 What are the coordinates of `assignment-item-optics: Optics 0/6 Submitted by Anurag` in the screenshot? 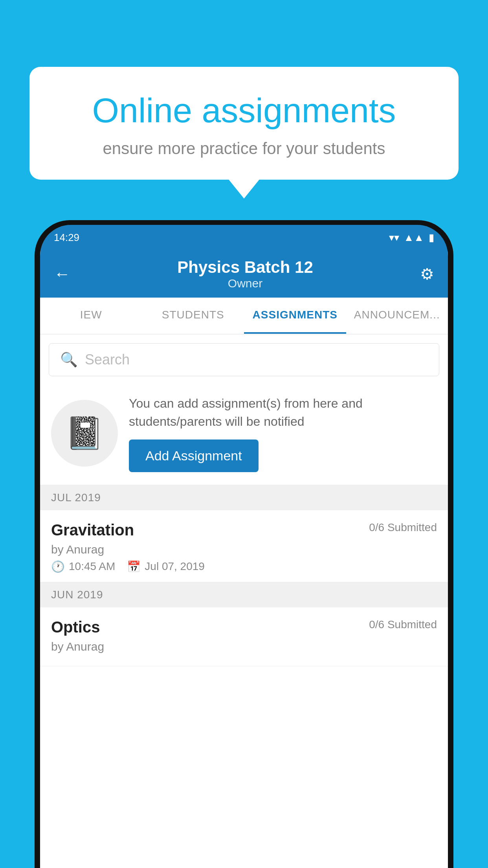 It's located at (244, 637).